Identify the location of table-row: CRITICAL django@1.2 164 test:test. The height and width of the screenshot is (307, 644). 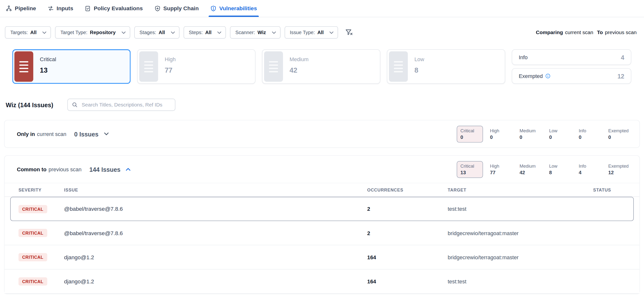
(322, 282).